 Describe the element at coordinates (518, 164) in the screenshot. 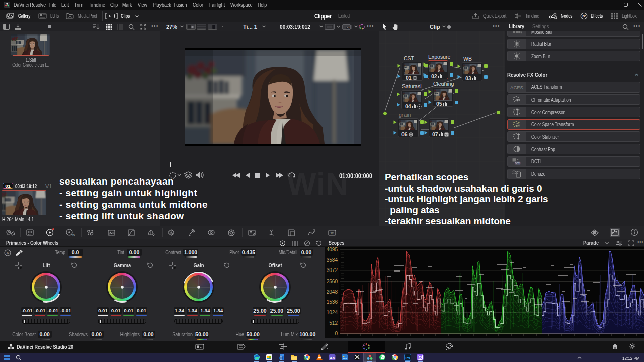

I see `svg-text: DCTL` at that location.